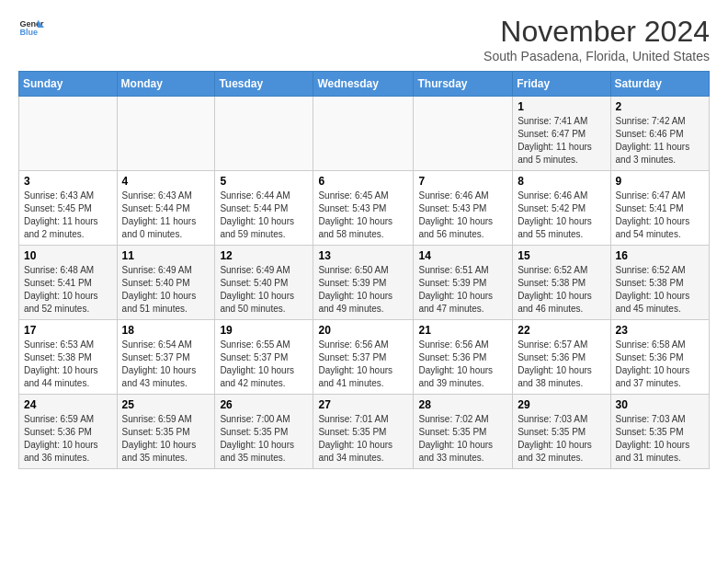 The image size is (728, 563). What do you see at coordinates (561, 330) in the screenshot?
I see `day-number: 22` at bounding box center [561, 330].